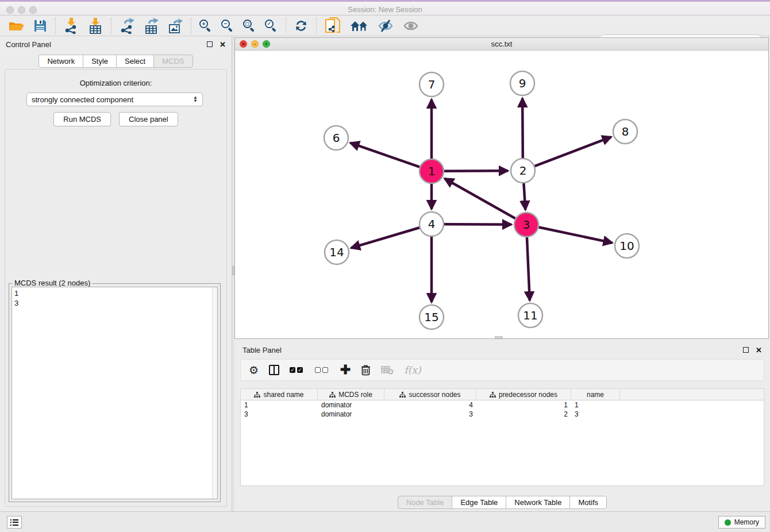 This screenshot has width=770, height=532. I want to click on mcds-result-text: 1 3, so click(115, 393).